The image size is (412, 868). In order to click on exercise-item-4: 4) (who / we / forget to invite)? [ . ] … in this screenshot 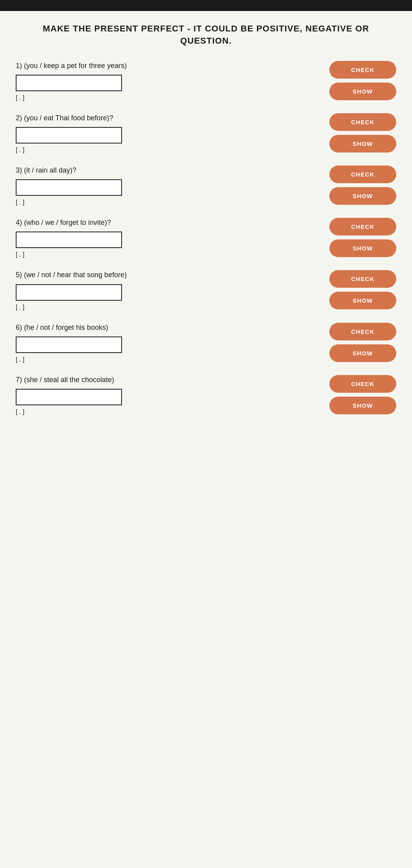, I will do `click(206, 238)`.